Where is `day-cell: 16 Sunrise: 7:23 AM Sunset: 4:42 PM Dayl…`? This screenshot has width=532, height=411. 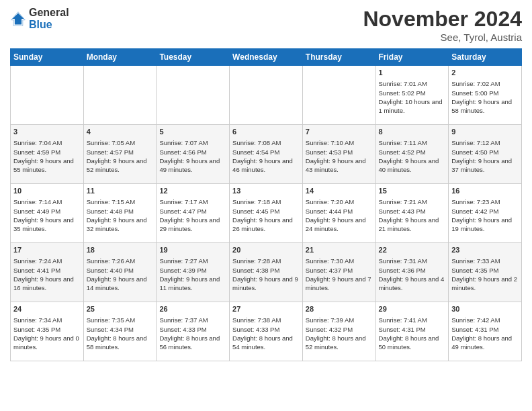
day-cell: 16 Sunrise: 7:23 AM Sunset: 4:42 PM Dayl… is located at coordinates (485, 214).